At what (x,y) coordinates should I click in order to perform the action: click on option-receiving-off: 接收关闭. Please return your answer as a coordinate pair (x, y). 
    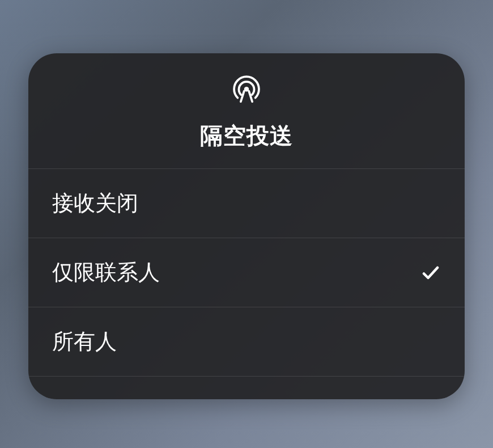
    Looking at the image, I should click on (246, 204).